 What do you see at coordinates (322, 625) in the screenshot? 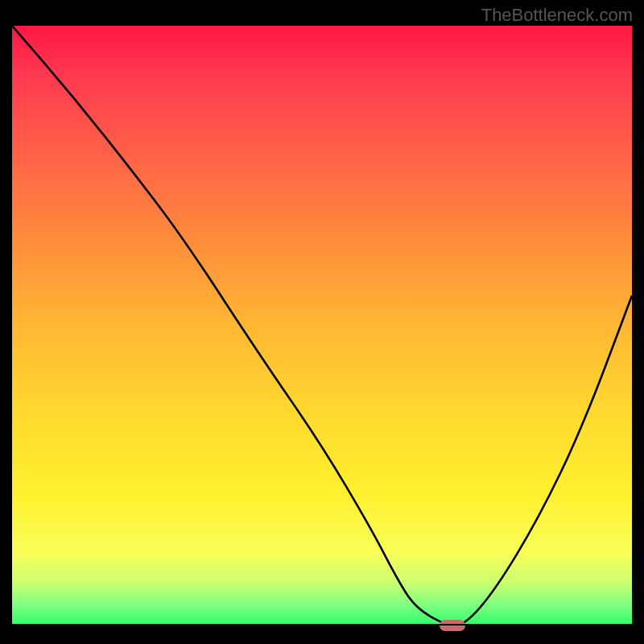
I see `chart-baseline` at bounding box center [322, 625].